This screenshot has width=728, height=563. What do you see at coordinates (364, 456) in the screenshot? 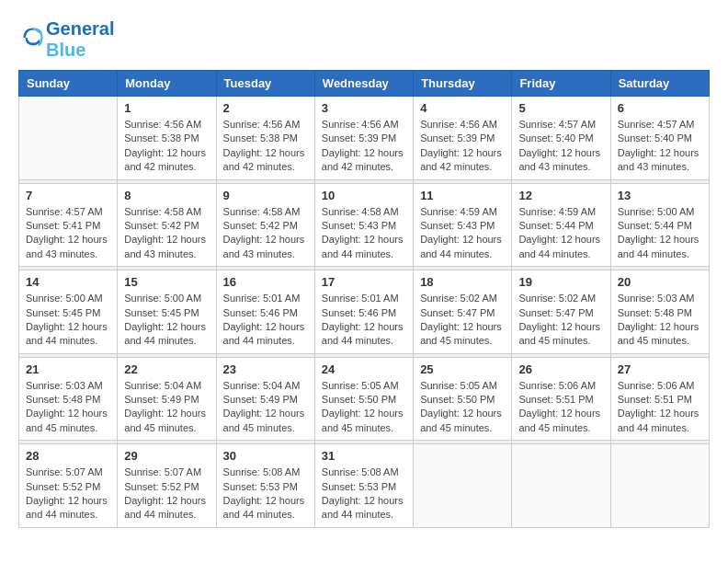
I see `day-number: 31` at bounding box center [364, 456].